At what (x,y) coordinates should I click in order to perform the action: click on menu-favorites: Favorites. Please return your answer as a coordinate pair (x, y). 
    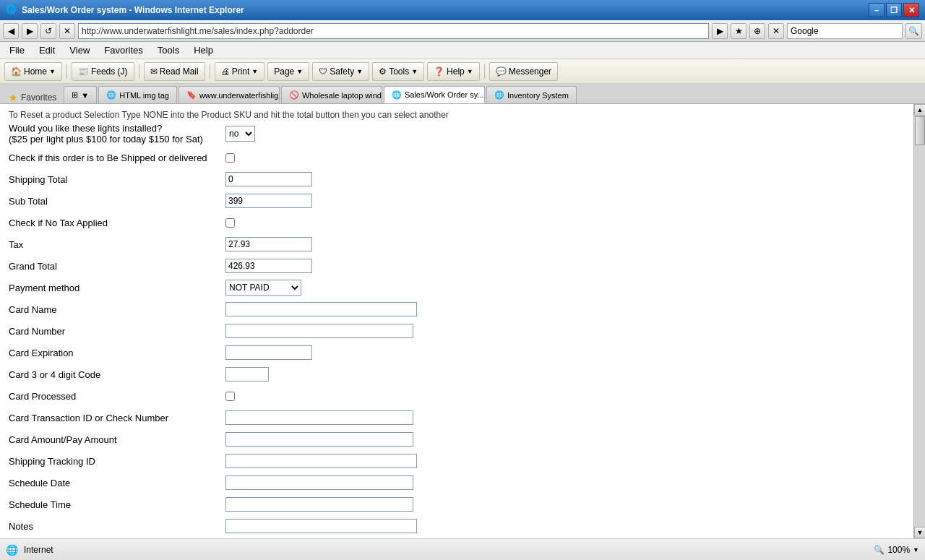
    Looking at the image, I should click on (123, 51).